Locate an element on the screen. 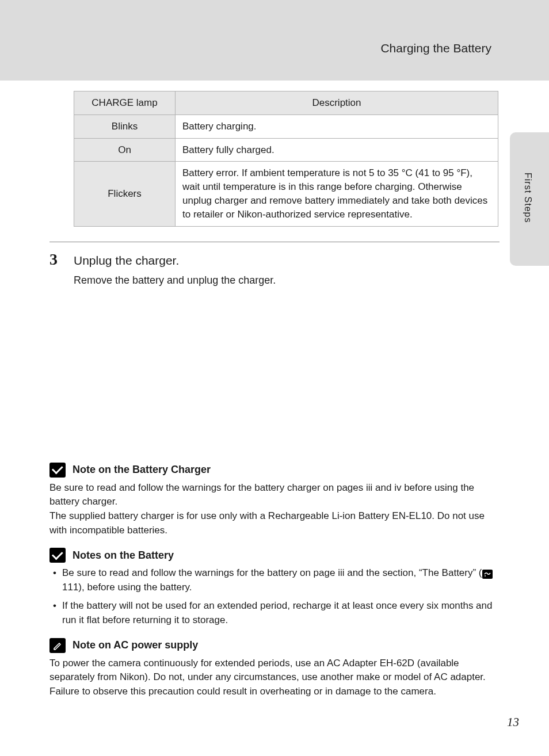 Image resolution: width=549 pixels, height=756 pixels. lamp-desc: Battery charging. is located at coordinates (337, 127).